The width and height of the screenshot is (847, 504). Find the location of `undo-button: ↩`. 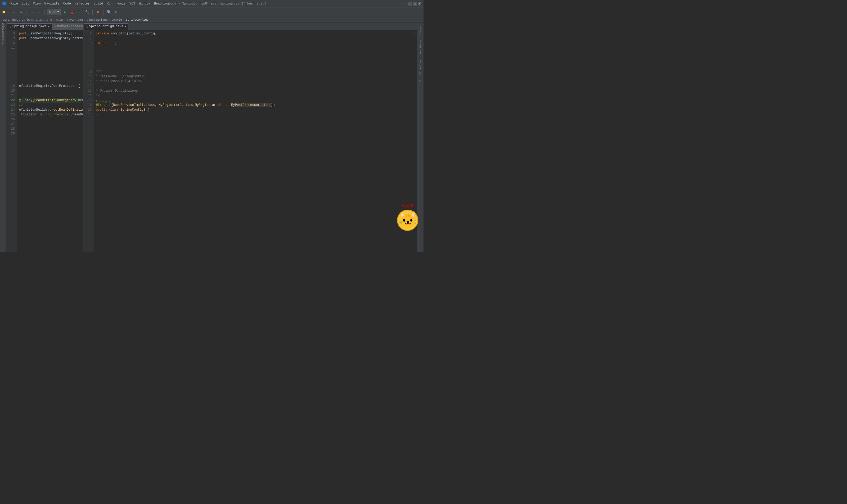

undo-button: ↩ is located at coordinates (14, 12).